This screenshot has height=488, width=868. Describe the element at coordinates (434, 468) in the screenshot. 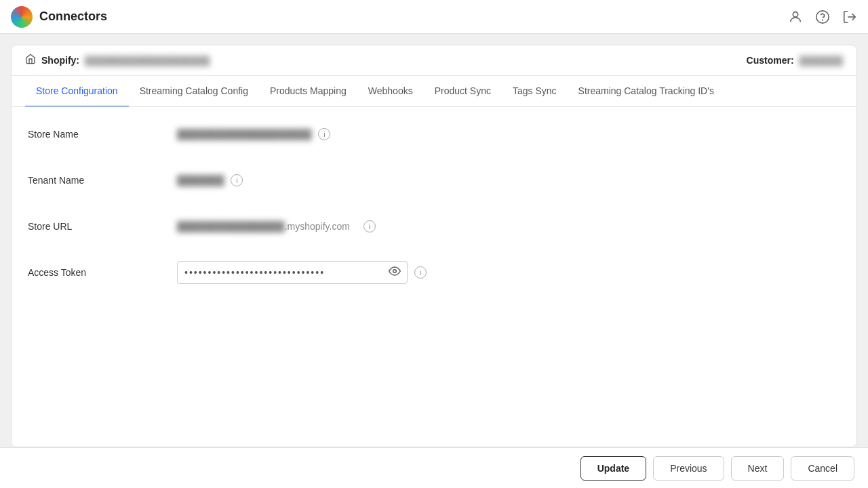

I see `footer: Update Previous Next Cancel` at that location.